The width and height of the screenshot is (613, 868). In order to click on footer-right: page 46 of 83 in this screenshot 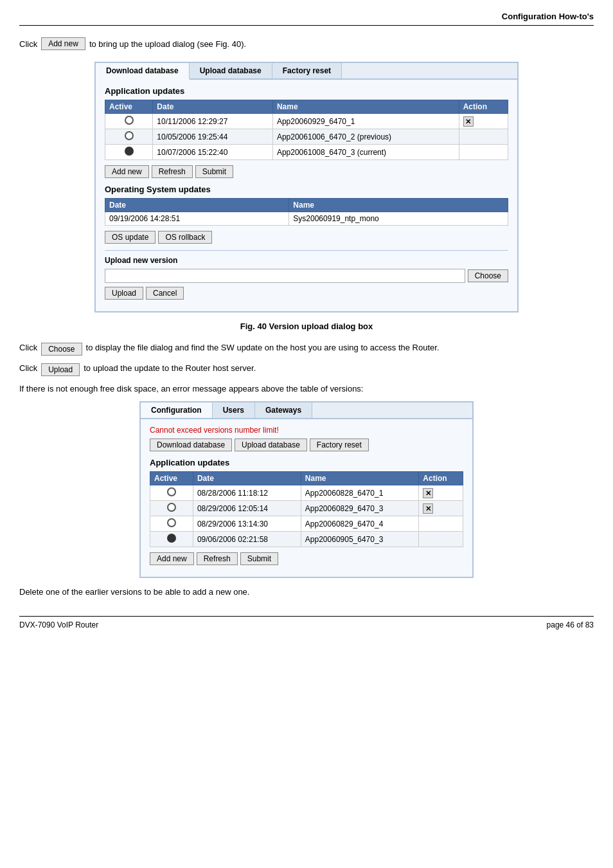, I will do `click(571, 625)`.